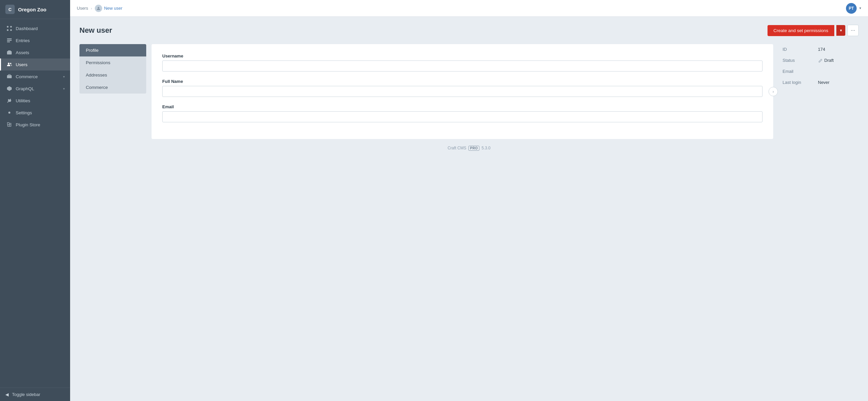  What do you see at coordinates (9, 64) in the screenshot?
I see `users-icon` at bounding box center [9, 64].